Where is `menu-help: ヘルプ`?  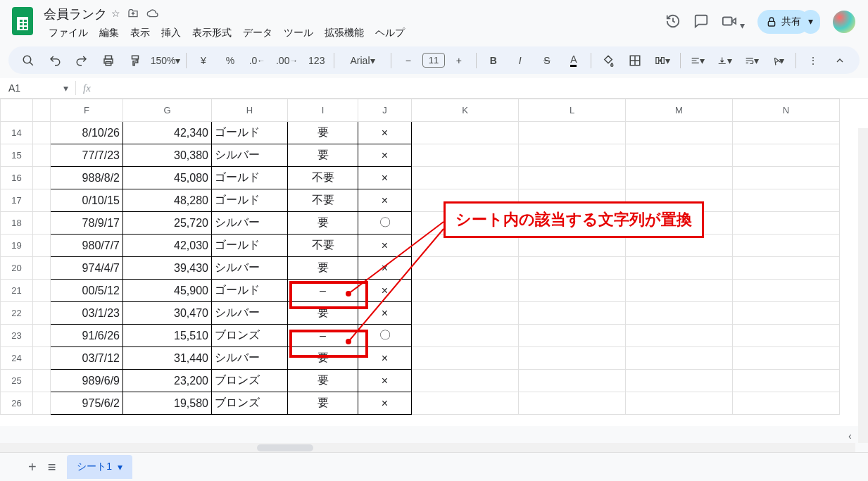 menu-help: ヘルプ is located at coordinates (390, 33).